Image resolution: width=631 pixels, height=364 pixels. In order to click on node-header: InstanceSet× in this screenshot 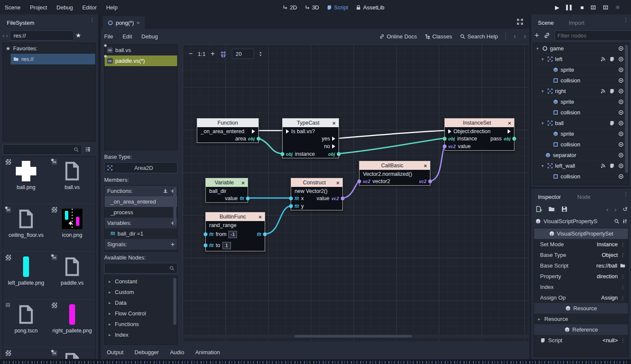, I will do `click(479, 123)`.